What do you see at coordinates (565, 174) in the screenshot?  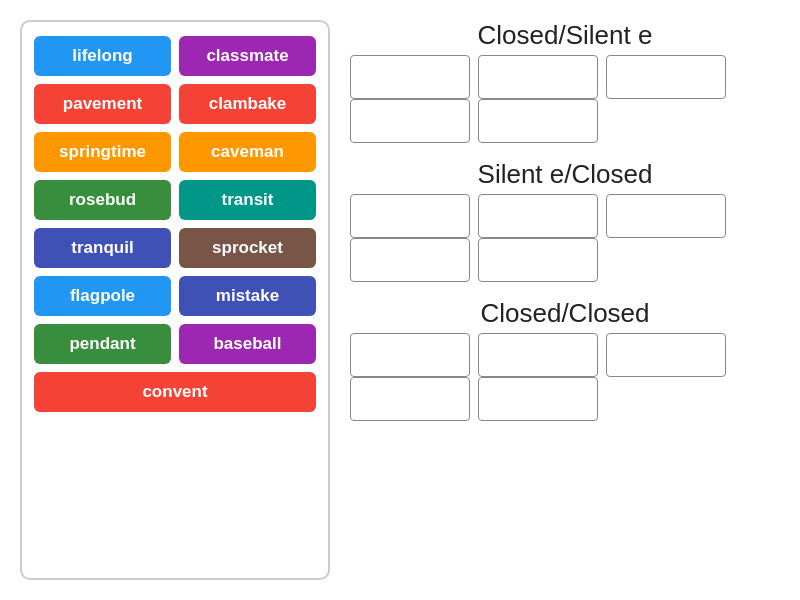 I see `section-title-silent-e-closed: Silent e/Closed` at bounding box center [565, 174].